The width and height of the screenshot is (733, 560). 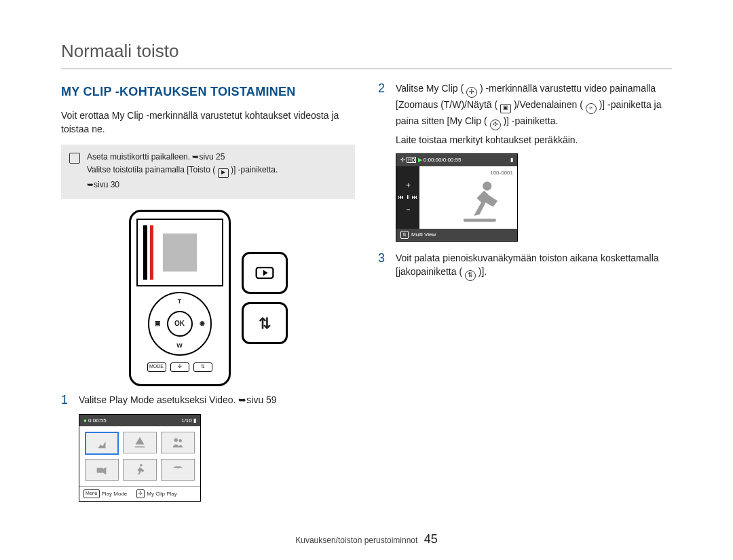 What do you see at coordinates (483, 272) in the screenshot?
I see `s3-b: )].` at bounding box center [483, 272].